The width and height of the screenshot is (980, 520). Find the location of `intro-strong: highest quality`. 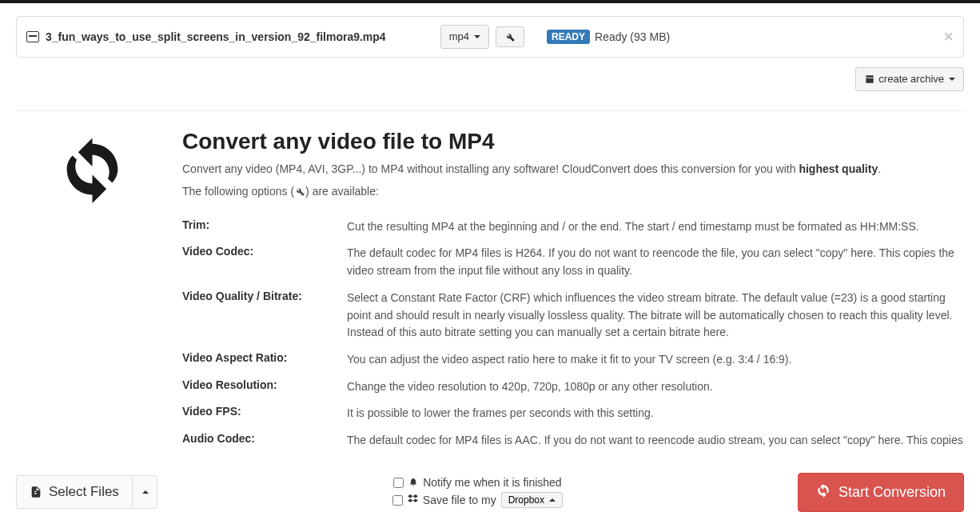

intro-strong: highest quality is located at coordinates (838, 169).